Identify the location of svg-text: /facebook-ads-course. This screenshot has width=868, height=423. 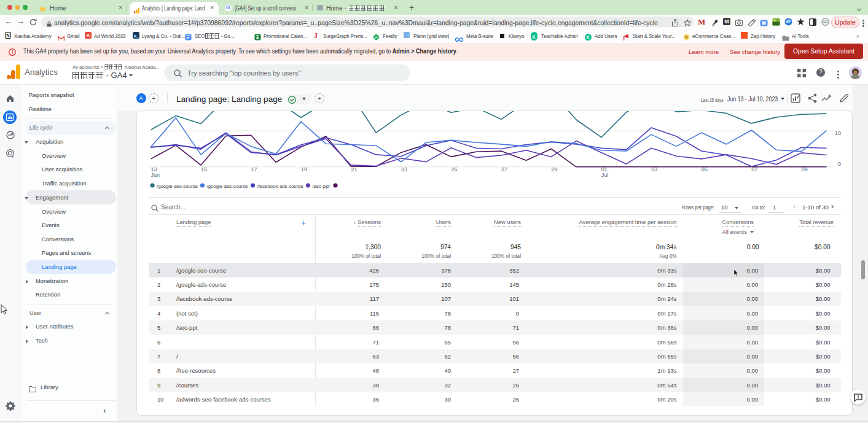
(280, 185).